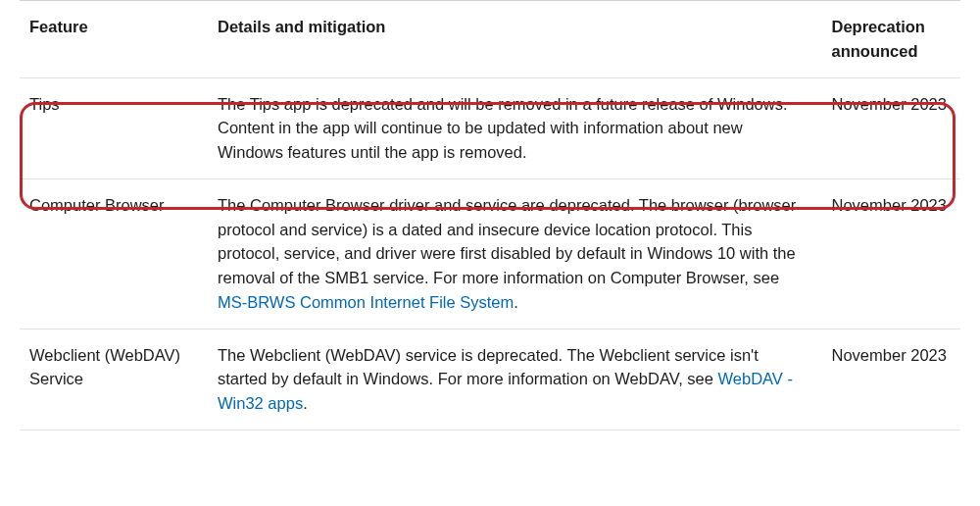  What do you see at coordinates (114, 379) in the screenshot?
I see `cell-feature: Webclient (WebDAV) Service` at bounding box center [114, 379].